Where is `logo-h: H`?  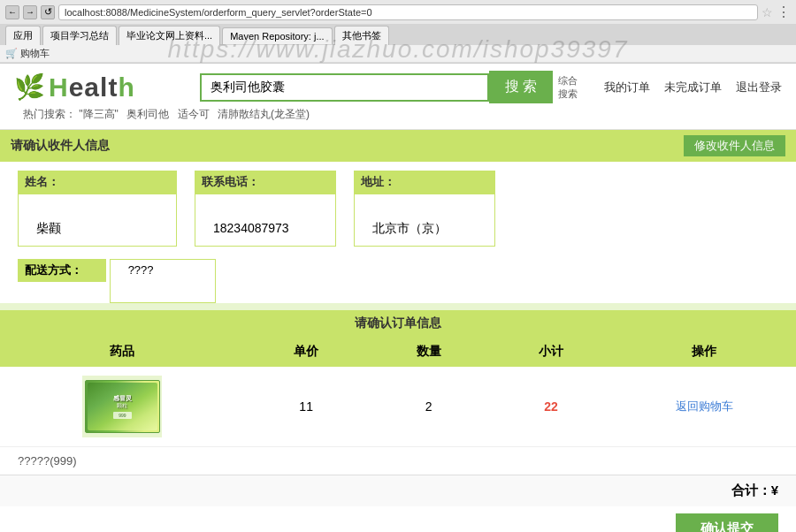 logo-h: H is located at coordinates (58, 87).